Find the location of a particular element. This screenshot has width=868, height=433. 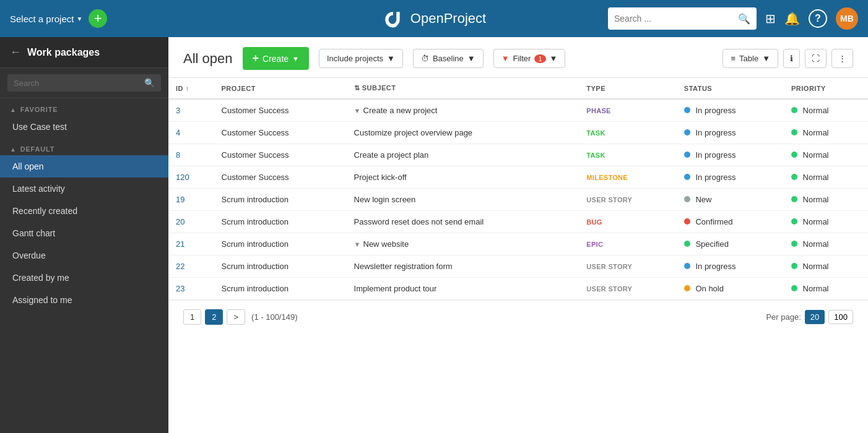

per-page-section: Per page: 20 100 is located at coordinates (810, 317).